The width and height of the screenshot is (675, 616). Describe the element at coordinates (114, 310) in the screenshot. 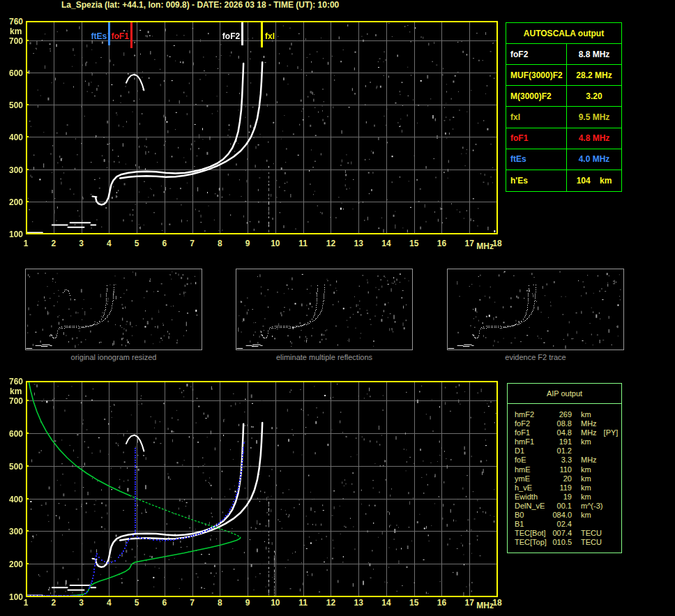

I see `thumbnail-original-ionogram` at that location.